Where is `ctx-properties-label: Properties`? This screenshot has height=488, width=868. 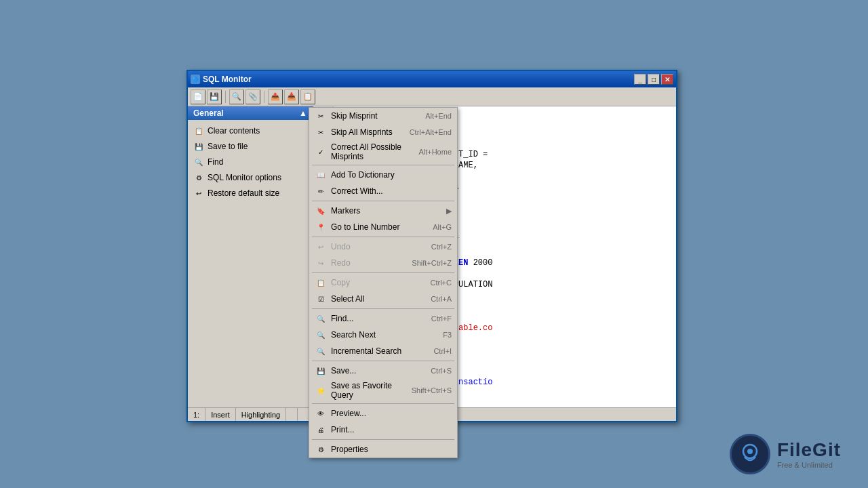
ctx-properties-label: Properties is located at coordinates (389, 449).